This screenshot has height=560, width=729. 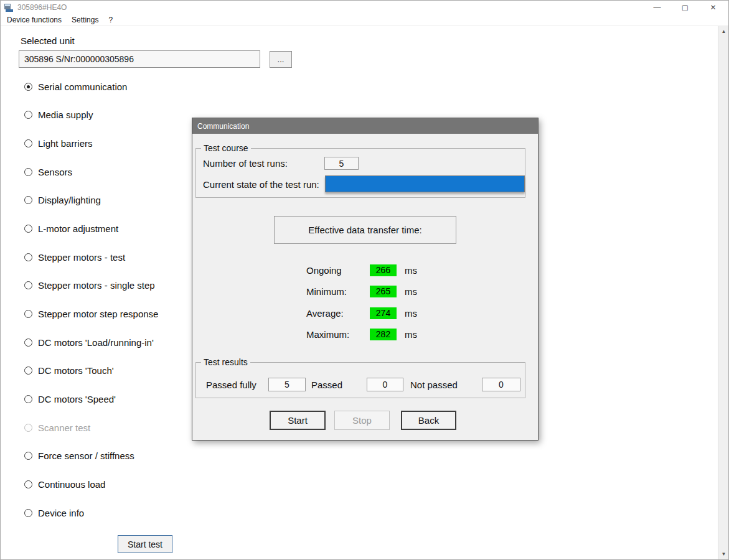 I want to click on minimum-unit: ms, so click(x=411, y=291).